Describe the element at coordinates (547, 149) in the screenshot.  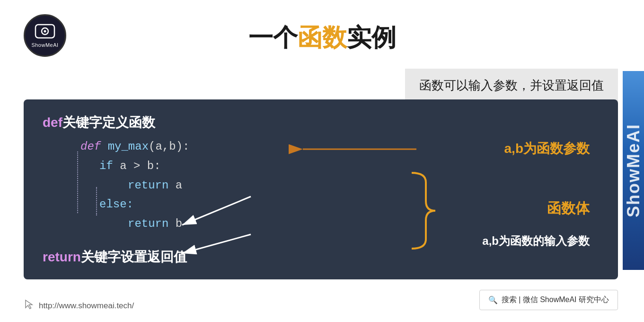
I see `annotation-params: a,b为函数参数` at that location.